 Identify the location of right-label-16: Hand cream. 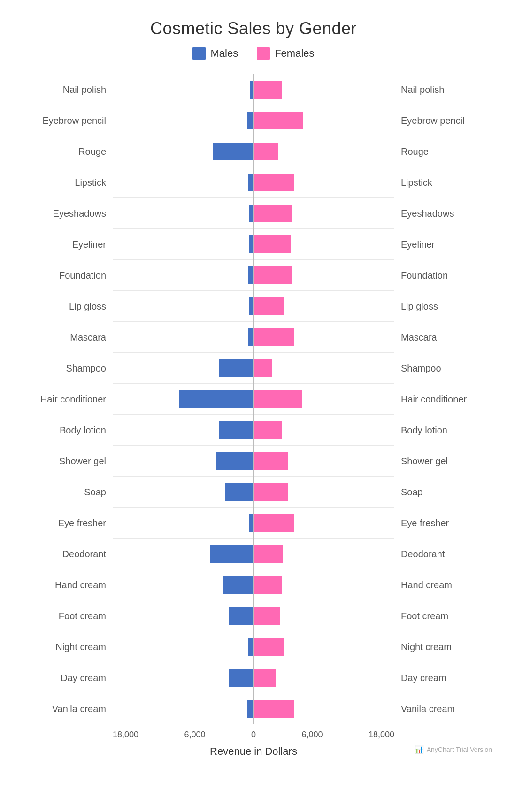
(446, 585).